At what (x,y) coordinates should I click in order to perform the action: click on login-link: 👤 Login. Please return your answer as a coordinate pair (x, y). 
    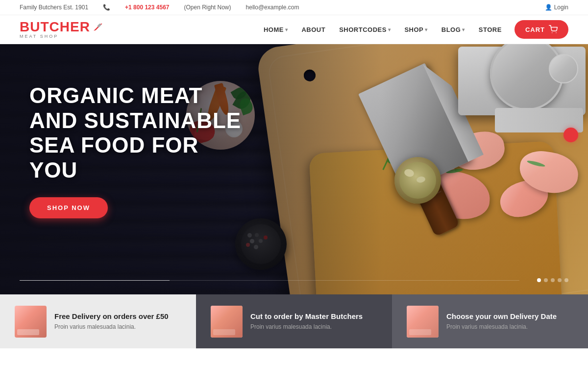
    Looking at the image, I should click on (557, 7).